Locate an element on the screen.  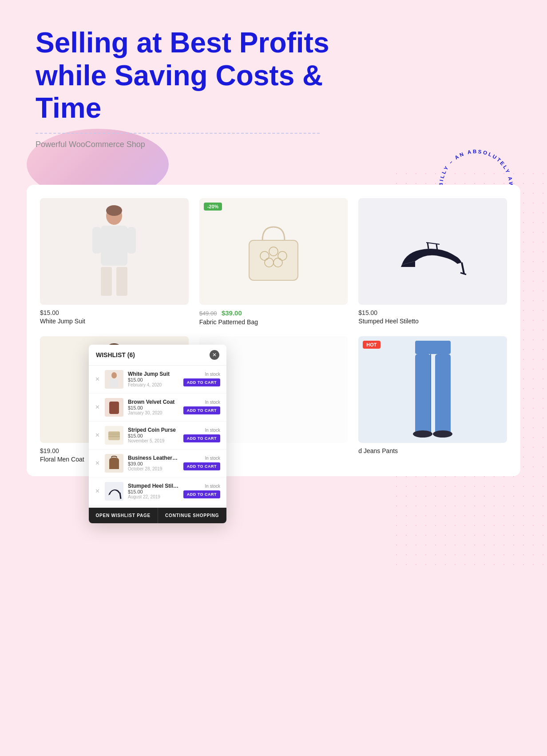
wishlist-stock-4: In stock is located at coordinates (213, 458).